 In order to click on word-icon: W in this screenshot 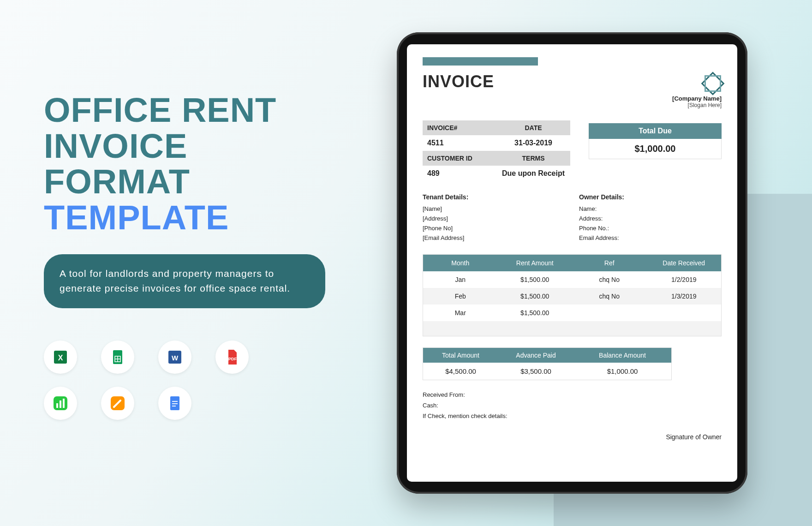, I will do `click(175, 357)`.